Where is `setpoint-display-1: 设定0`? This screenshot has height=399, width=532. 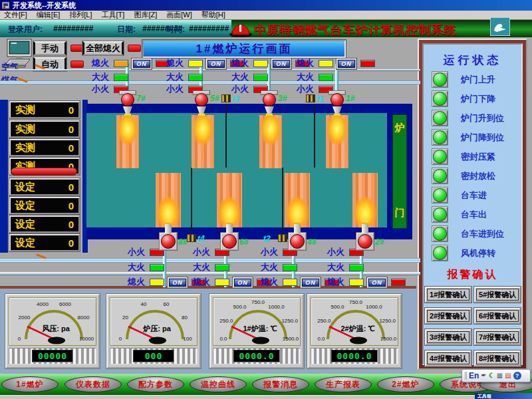 setpoint-display-1: 设定0 is located at coordinates (45, 205).